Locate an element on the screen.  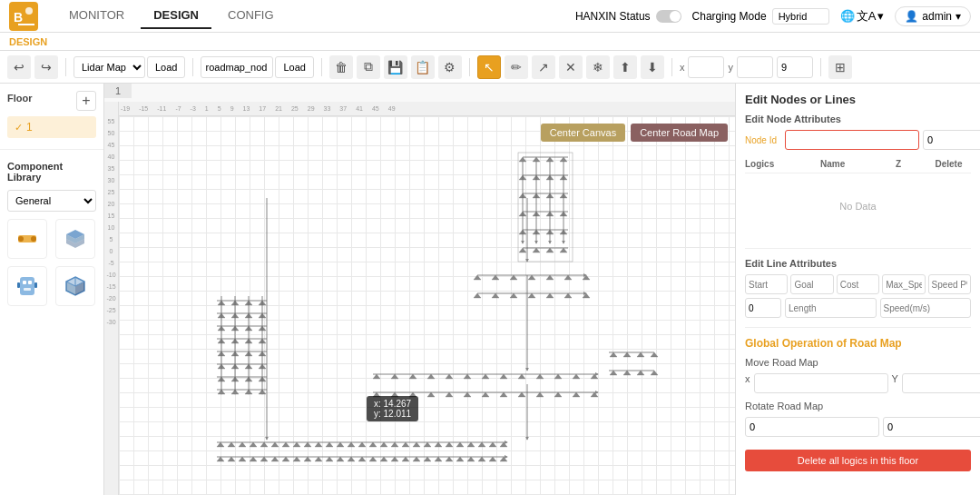
cost-input is located at coordinates (858, 284).